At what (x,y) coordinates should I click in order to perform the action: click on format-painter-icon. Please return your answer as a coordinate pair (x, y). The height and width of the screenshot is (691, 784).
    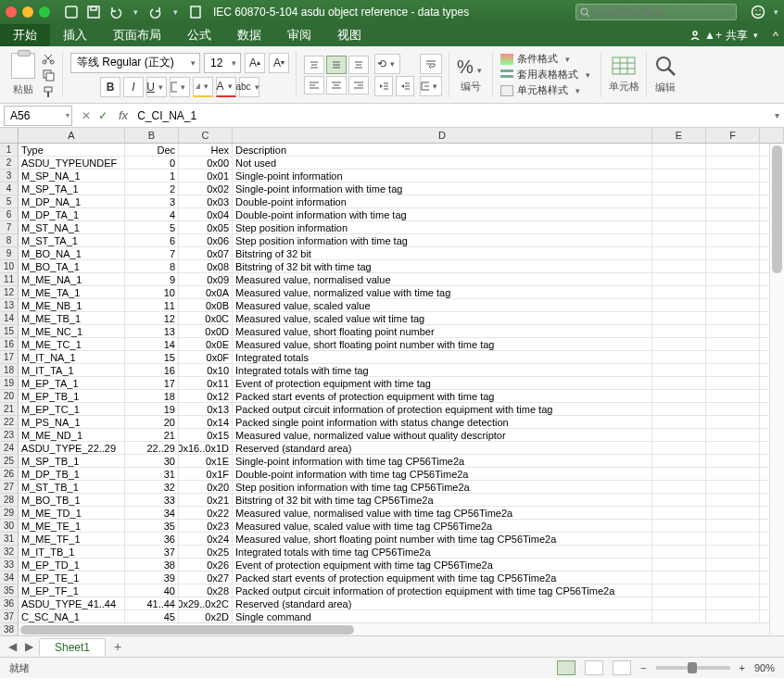
    Looking at the image, I should click on (48, 92).